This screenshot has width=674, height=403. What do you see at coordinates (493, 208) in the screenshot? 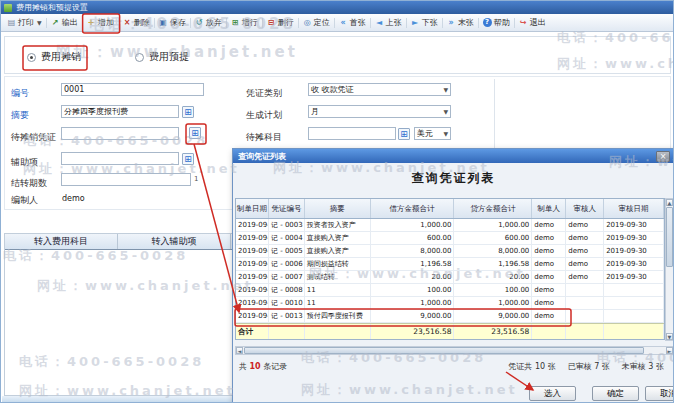
I see `column-header: 贷方金额合计` at bounding box center [493, 208].